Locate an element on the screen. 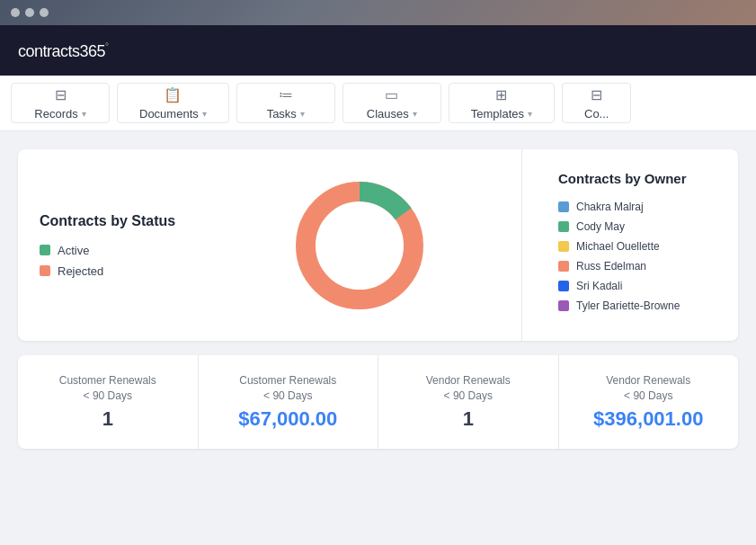 Image resolution: width=756 pixels, height=545 pixels. owners-title: Contracts by Owner is located at coordinates (637, 178).